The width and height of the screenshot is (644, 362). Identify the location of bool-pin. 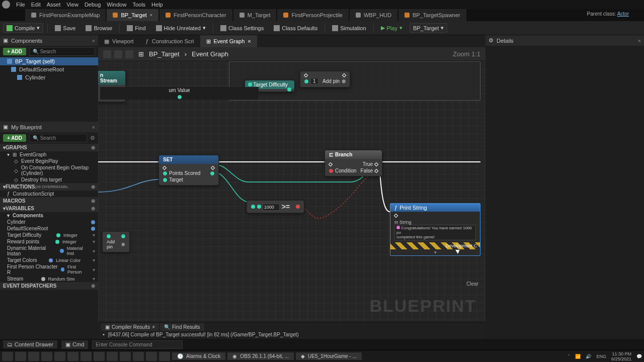
(298, 207).